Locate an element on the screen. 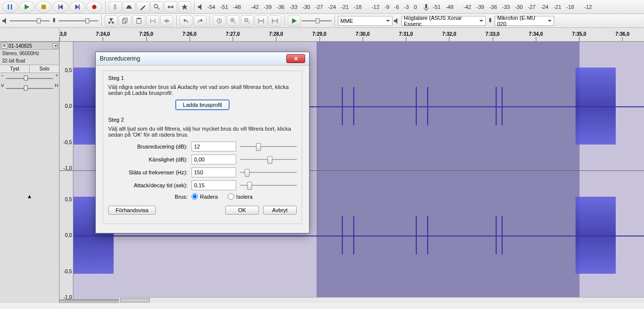 This screenshot has height=309, width=644. cancel-button: Avbryt is located at coordinates (280, 210).